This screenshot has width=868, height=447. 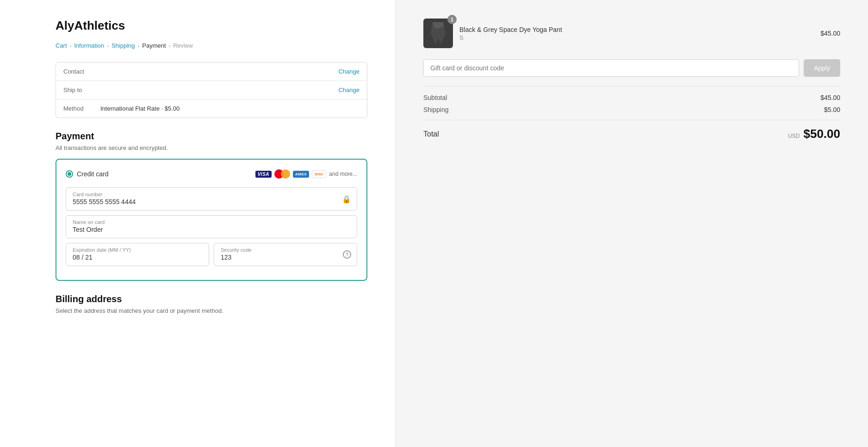 What do you see at coordinates (211, 90) in the screenshot?
I see `info-row-shipto: Ship to Change` at bounding box center [211, 90].